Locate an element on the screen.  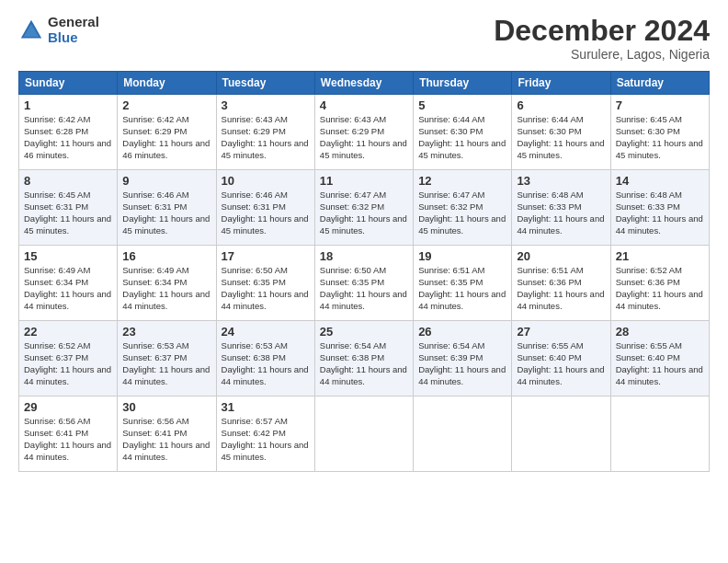
day-number: 1 is located at coordinates (68, 105).